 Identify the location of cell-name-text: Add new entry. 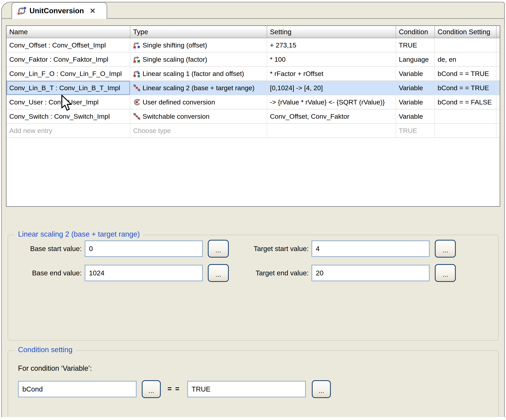
(31, 131).